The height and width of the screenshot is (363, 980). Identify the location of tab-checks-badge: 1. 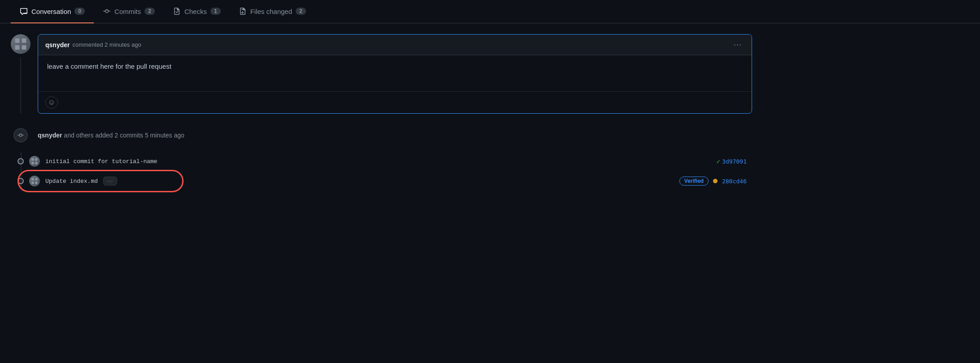
(215, 11).